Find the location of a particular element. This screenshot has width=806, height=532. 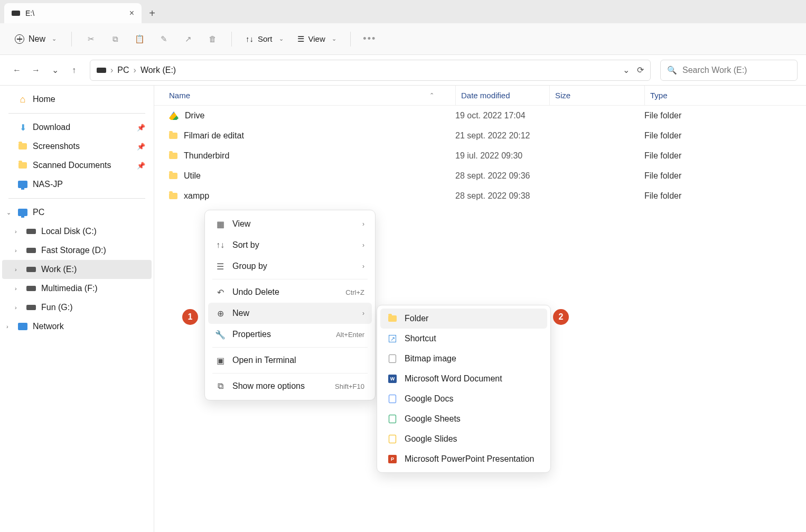

ctx-label: Show more options is located at coordinates (268, 386).